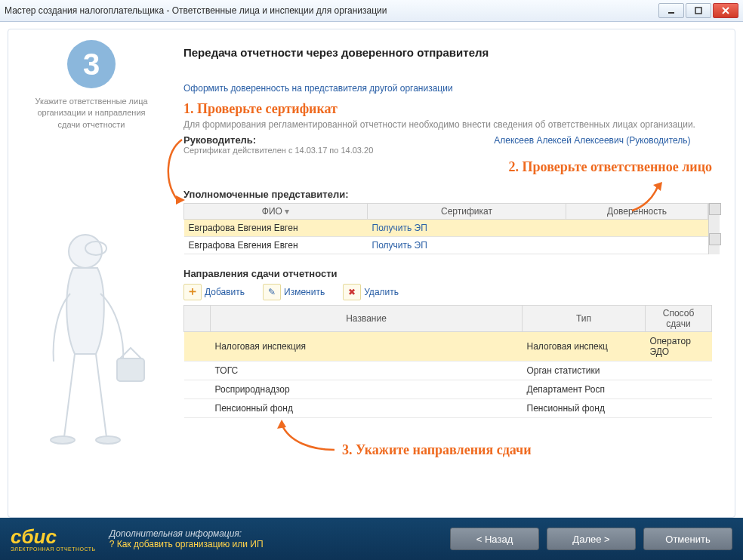  Describe the element at coordinates (445, 229) in the screenshot. I see `reps-table: ФИО ▾ Сертификат Доверенность Евграфова …` at that location.